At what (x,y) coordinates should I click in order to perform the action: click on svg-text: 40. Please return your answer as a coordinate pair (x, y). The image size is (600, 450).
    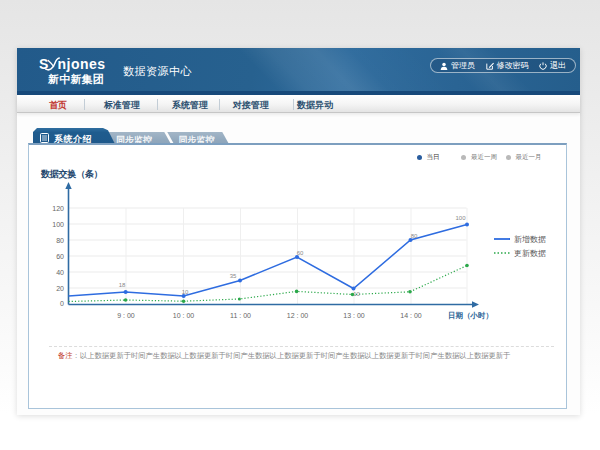
    Looking at the image, I should click on (60, 272).